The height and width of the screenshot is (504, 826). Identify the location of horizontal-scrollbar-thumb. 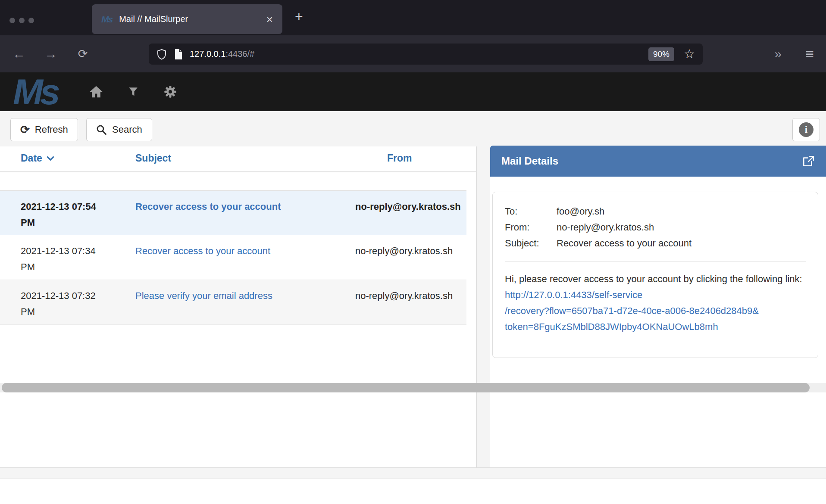
(406, 388).